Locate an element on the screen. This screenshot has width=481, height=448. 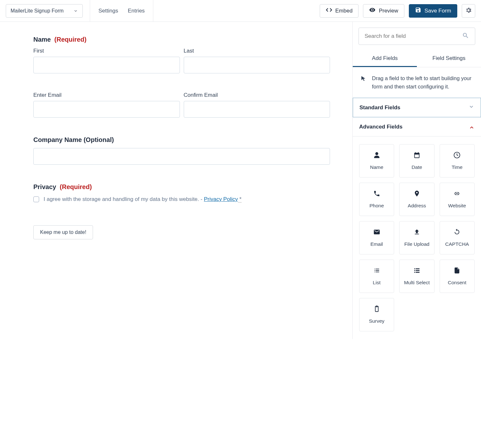
privacy-consent-text: I agree with the storage and handling of… is located at coordinates (142, 199).